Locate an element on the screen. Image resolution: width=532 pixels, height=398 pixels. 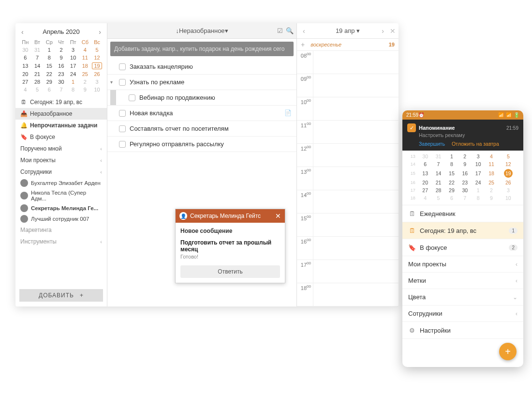
task-row: Заказать канцелярию is located at coordinates (202, 67).